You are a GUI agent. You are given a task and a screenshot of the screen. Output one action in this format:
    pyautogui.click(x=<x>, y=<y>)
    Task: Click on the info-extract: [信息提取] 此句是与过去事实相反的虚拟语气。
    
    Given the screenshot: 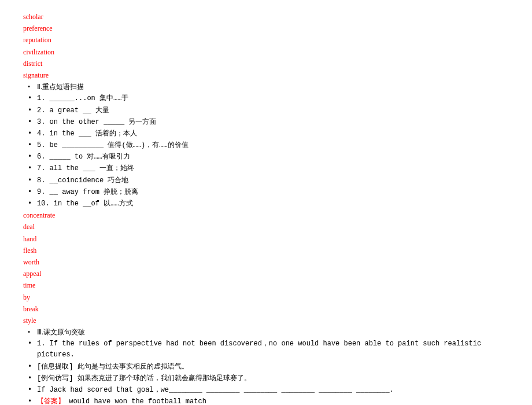 What is the action you would take?
    pyautogui.click(x=266, y=367)
    